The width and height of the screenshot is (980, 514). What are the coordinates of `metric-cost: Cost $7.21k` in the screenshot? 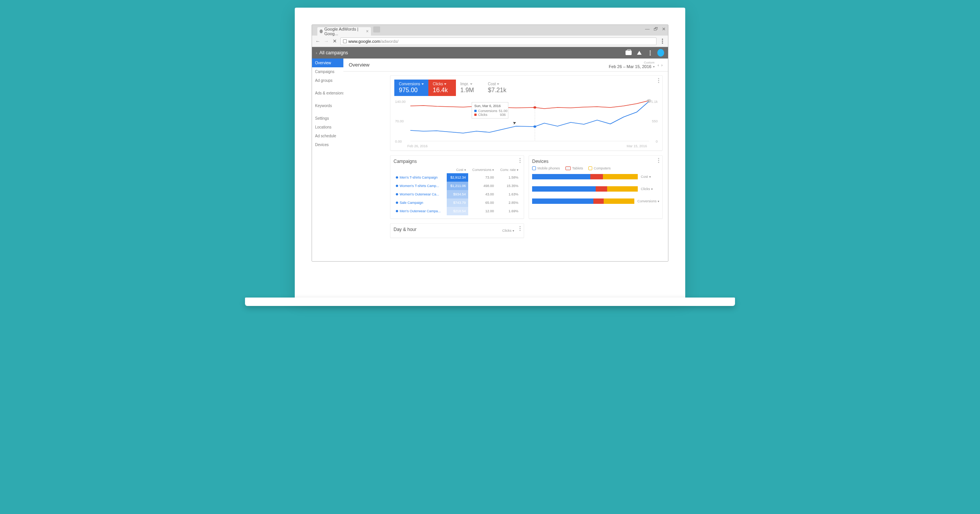 It's located at (497, 88).